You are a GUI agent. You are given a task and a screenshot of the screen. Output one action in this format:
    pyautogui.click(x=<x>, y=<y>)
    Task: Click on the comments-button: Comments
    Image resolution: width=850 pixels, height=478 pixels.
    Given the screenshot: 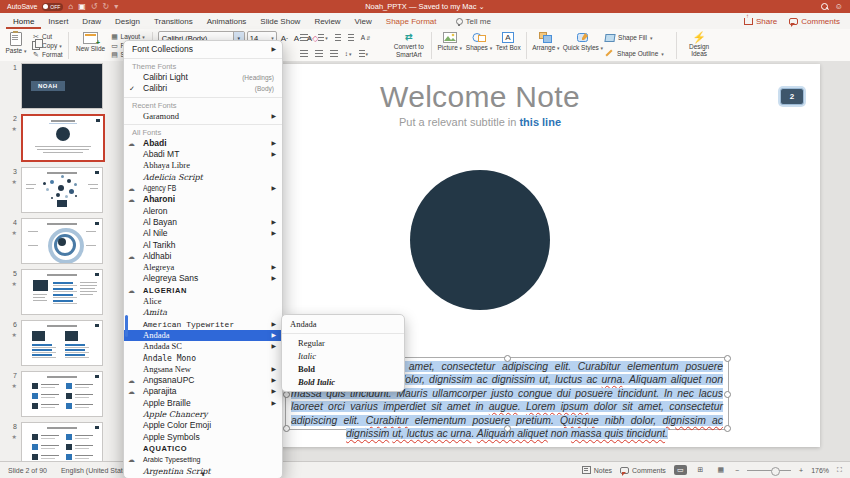 What is the action you would take?
    pyautogui.click(x=814, y=22)
    